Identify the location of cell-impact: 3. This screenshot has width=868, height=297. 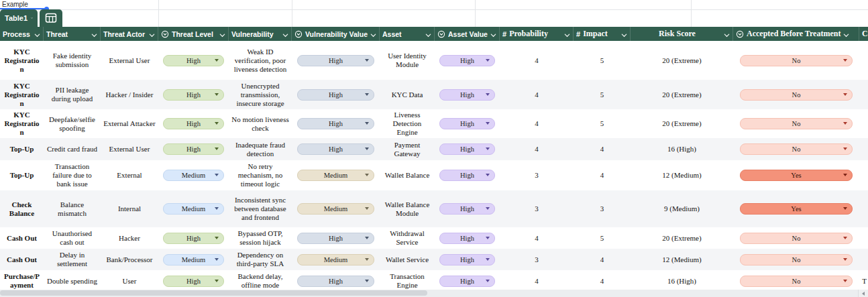
(602, 209).